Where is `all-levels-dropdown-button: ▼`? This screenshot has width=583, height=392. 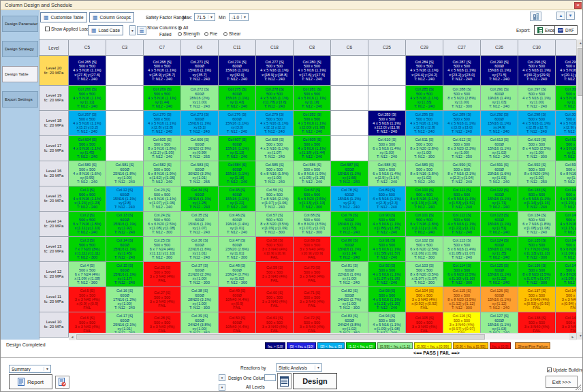 all-levels-dropdown-button: ▼ is located at coordinates (222, 387).